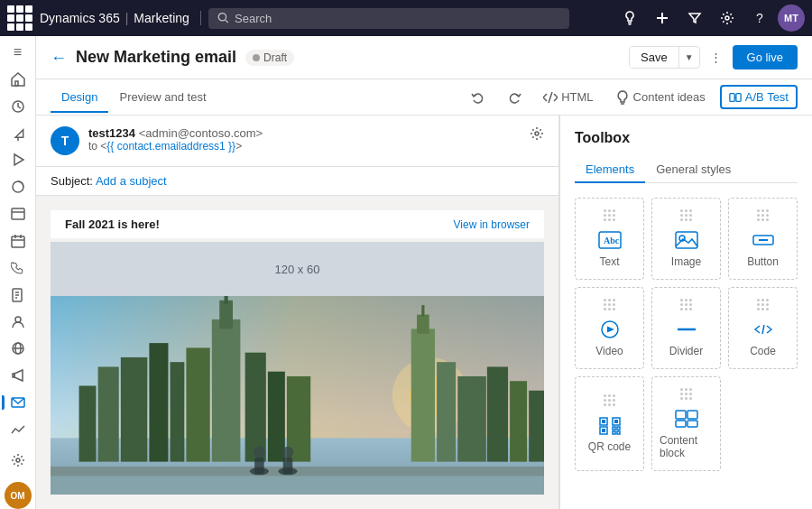 The height and width of the screenshot is (509, 812). Describe the element at coordinates (610, 425) in the screenshot. I see `qr-element-icon` at that location.